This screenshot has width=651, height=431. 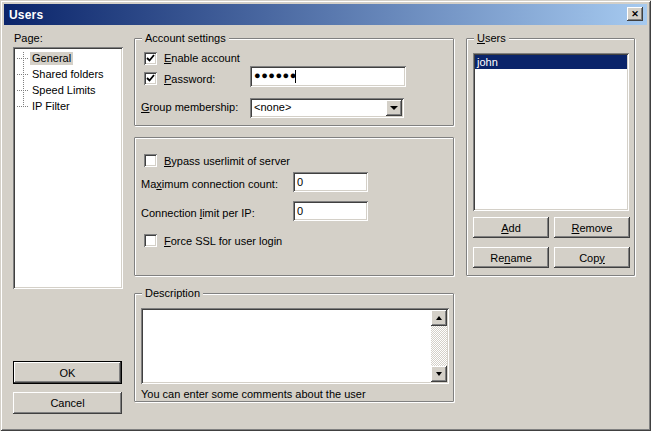 I want to click on scroll-up-button, so click(x=439, y=318).